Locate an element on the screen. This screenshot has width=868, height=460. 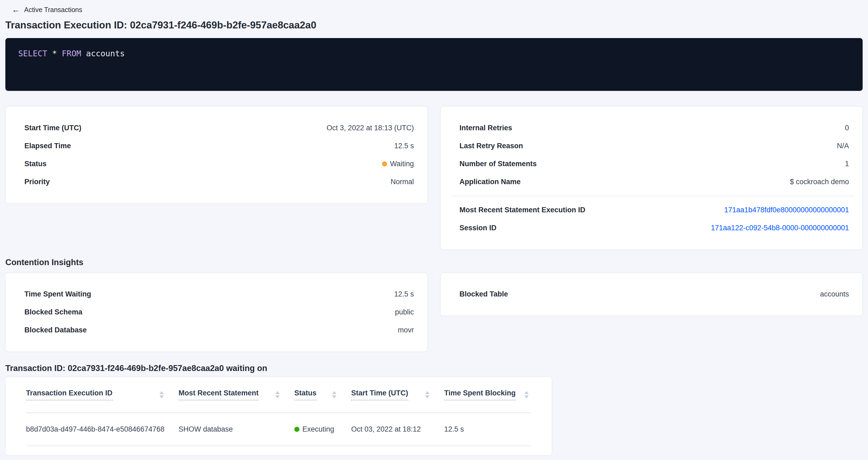
start-time-value: Oct 3, 2022 at 18:13 (UTC) is located at coordinates (370, 128).